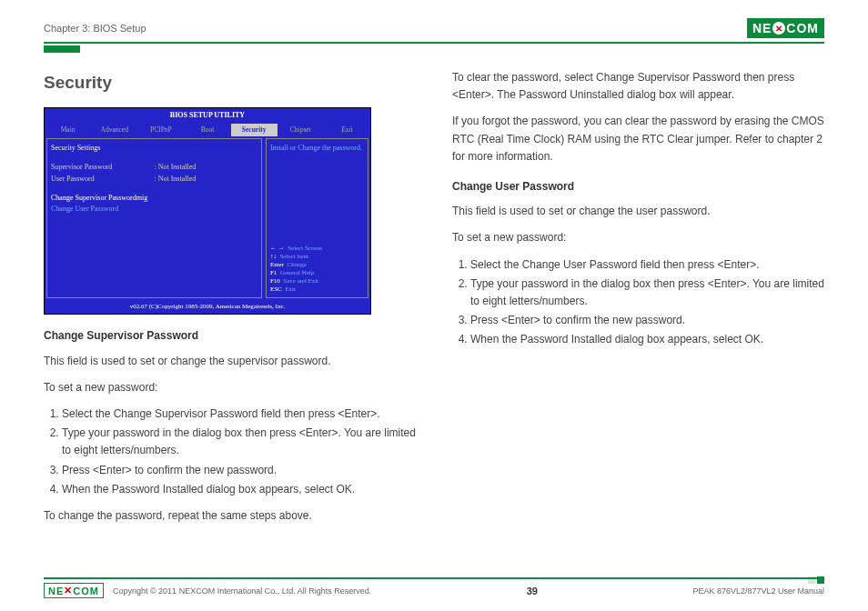 The image size is (868, 611). I want to click on chapter-label: Chapter 3: BIOS Setup, so click(95, 28).